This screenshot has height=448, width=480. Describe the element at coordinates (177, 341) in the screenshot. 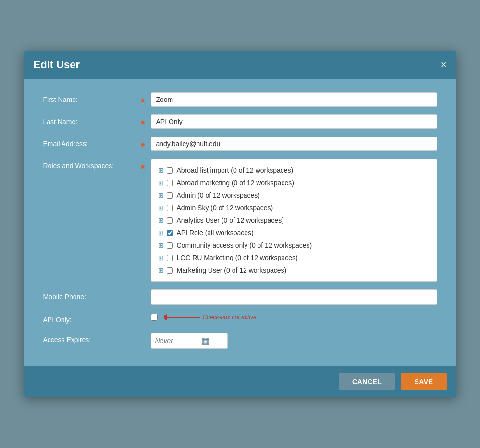

I see `access-expires-input` at that location.